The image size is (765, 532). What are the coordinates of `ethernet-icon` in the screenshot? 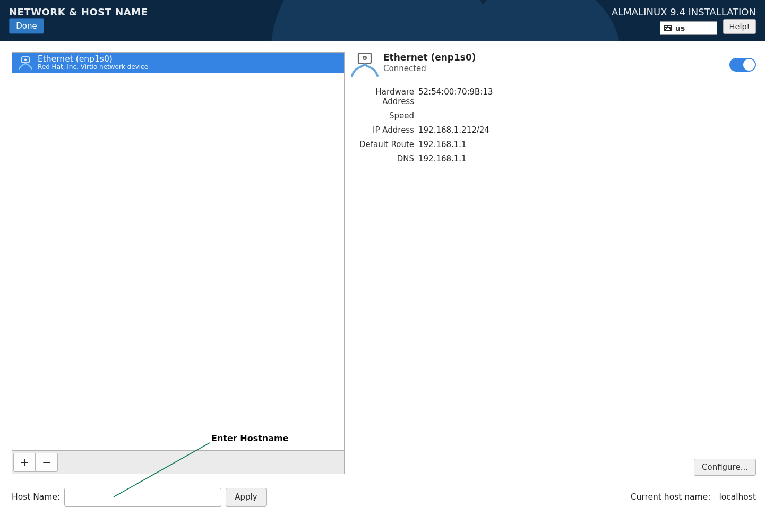 It's located at (25, 63).